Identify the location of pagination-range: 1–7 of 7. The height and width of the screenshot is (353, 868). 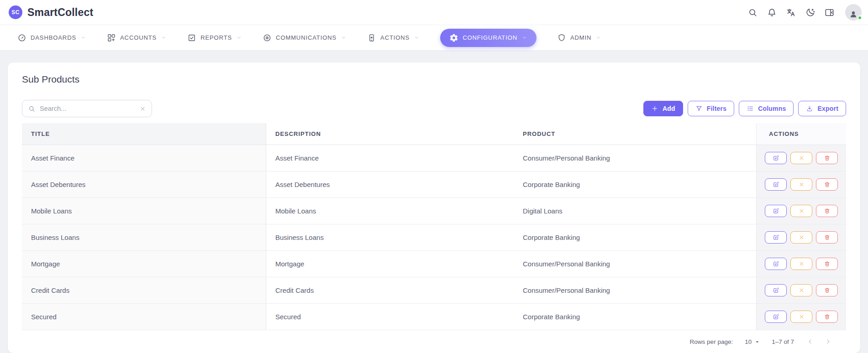
(783, 342).